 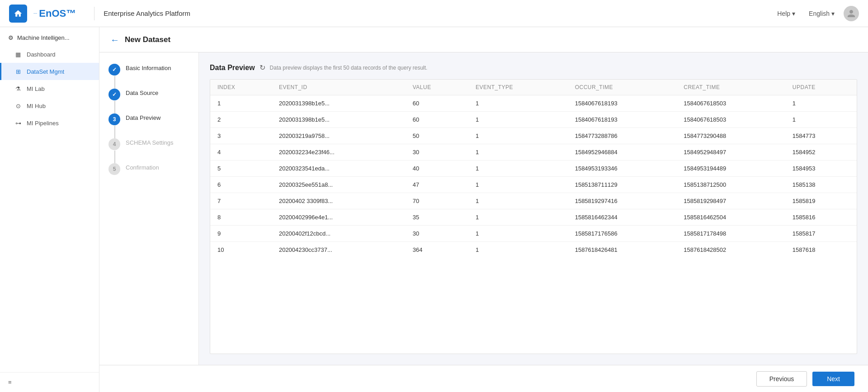 What do you see at coordinates (349, 68) in the screenshot?
I see `preview-description: Data preview displays the first 50 data …` at bounding box center [349, 68].